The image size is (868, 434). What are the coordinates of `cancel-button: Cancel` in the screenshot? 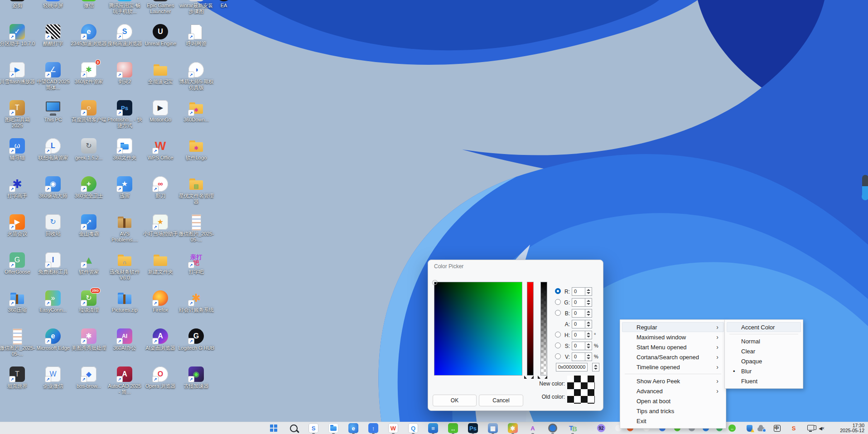 It's located at (501, 400).